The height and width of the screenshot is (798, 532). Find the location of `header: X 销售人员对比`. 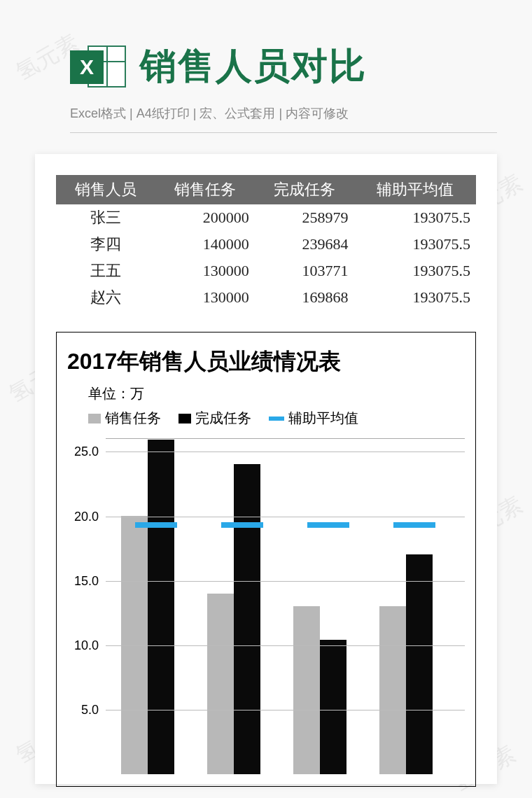

header: X 销售人员对比 is located at coordinates (266, 52).